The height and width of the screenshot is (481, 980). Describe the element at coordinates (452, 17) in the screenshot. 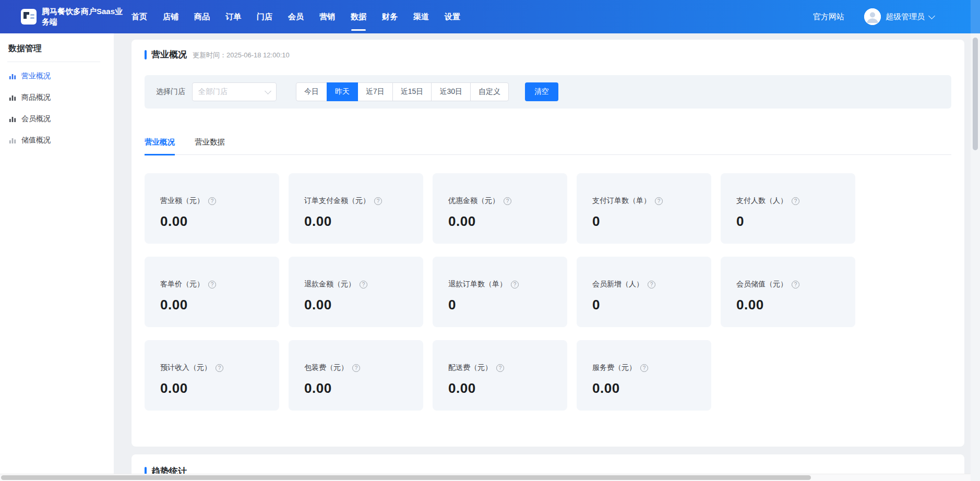

I see `topbar-nav-item: 设置` at that location.